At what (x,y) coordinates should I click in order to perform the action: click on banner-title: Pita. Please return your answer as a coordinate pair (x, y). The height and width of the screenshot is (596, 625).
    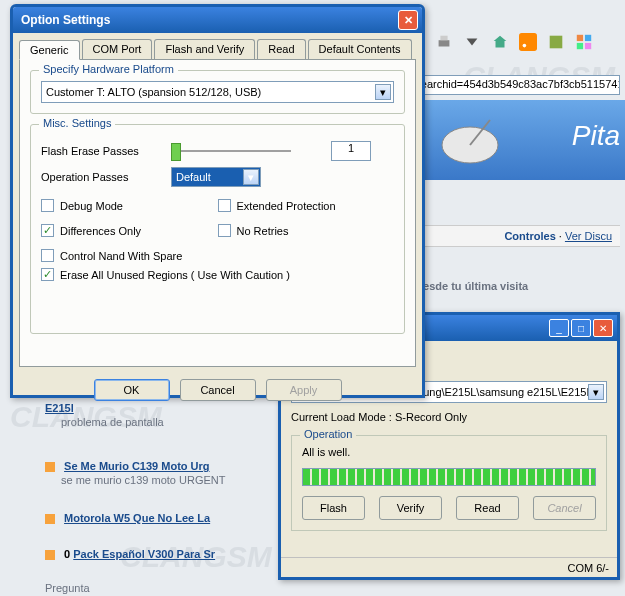
    Looking at the image, I should click on (596, 136).